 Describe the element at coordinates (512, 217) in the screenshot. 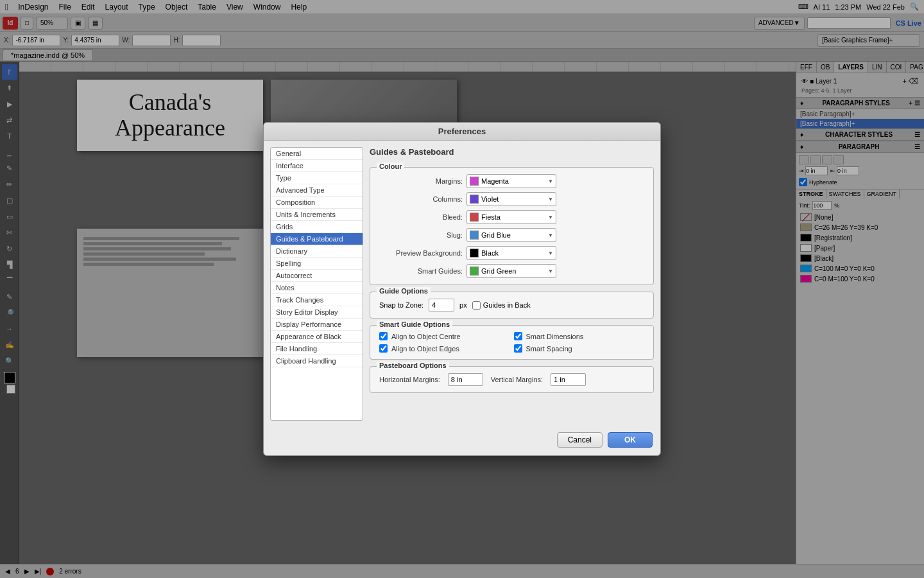

I see `bleed-row: Bleed: Fiesta ▼` at that location.